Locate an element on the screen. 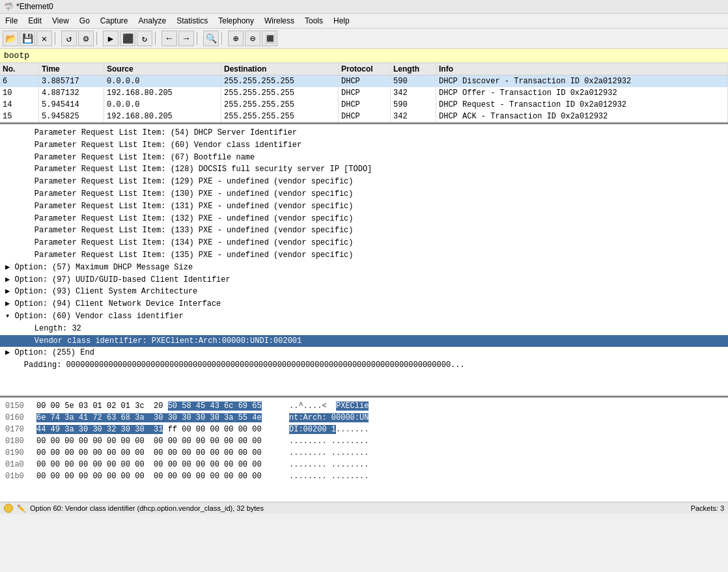 The image size is (728, 572). detail-padding: Padding: 0000000000000000000000000000000… is located at coordinates (364, 366).